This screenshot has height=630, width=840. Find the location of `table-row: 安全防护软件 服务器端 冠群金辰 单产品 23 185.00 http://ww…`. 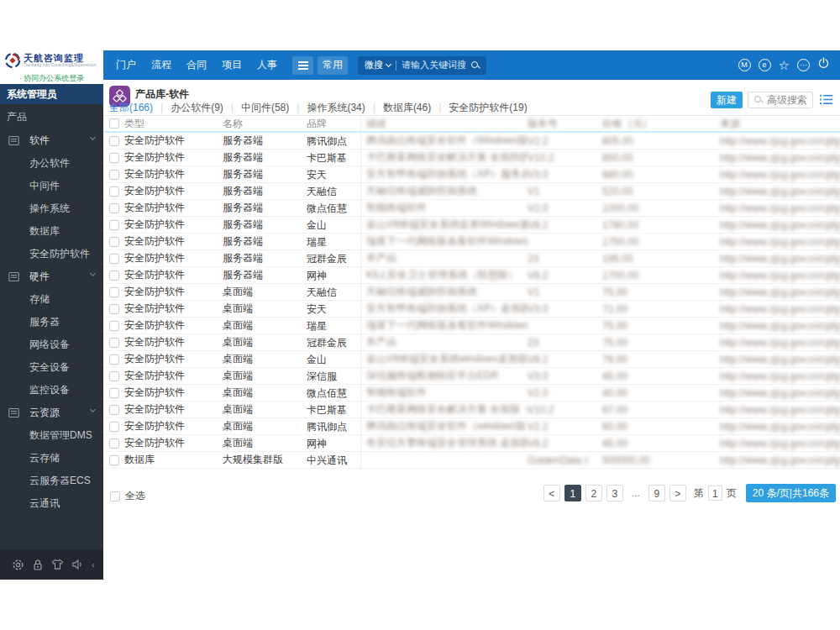

table-row: 安全防护软件 服务器端 冠群金辰 单产品 23 185.00 http://ww… is located at coordinates (472, 259).